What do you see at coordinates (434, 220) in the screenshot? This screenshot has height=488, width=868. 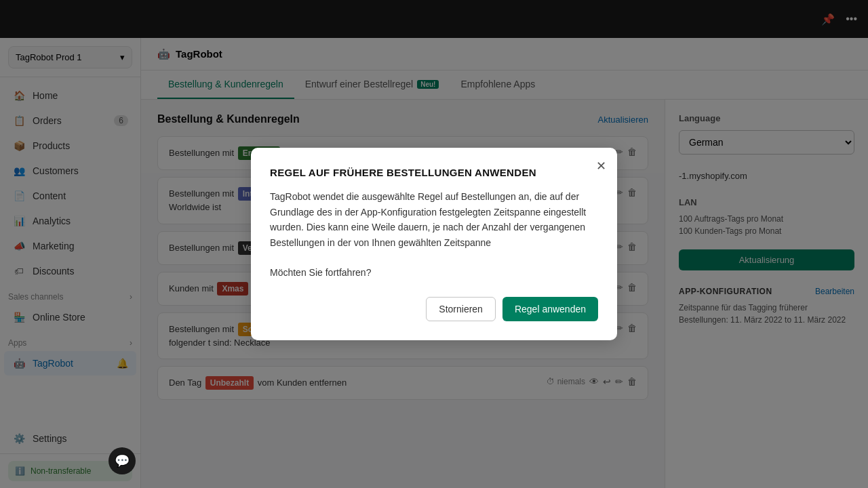 I see `modal-body-line1: TagRobot wendet die ausgewählte Regel au…` at bounding box center [434, 220].